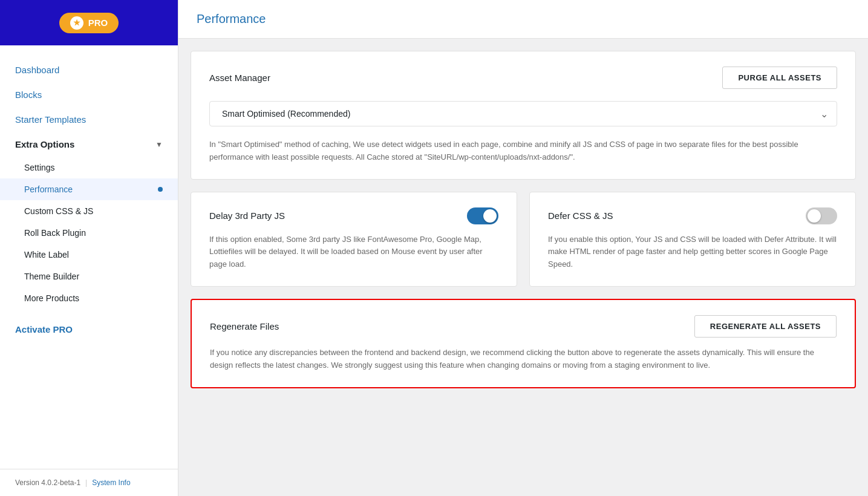 This screenshot has height=496, width=868. I want to click on defer-css-js-description: If you enable this option, Your JS and C…, so click(693, 252).